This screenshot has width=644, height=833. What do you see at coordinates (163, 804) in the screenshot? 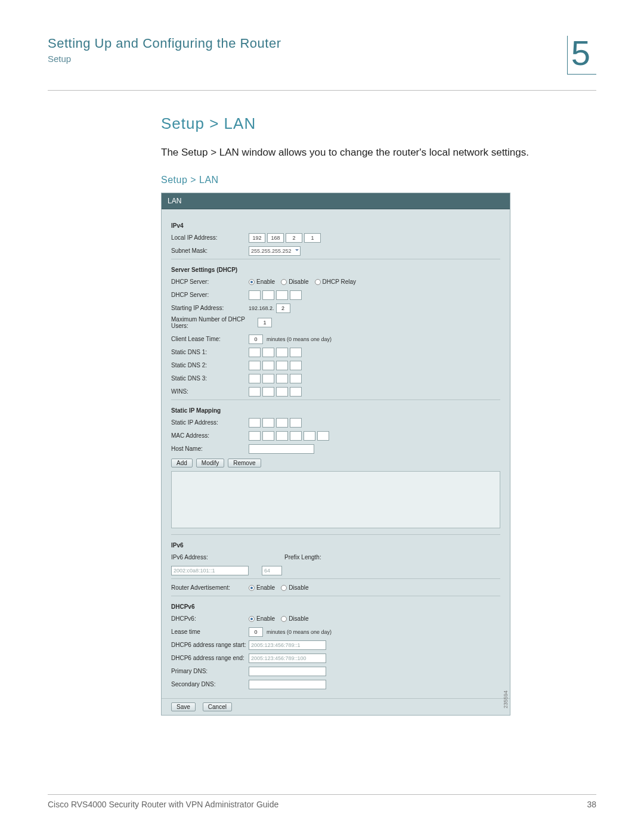
I see `footer-doc-title: Cisco RVS4000 Security Router with VPN A…` at bounding box center [163, 804].